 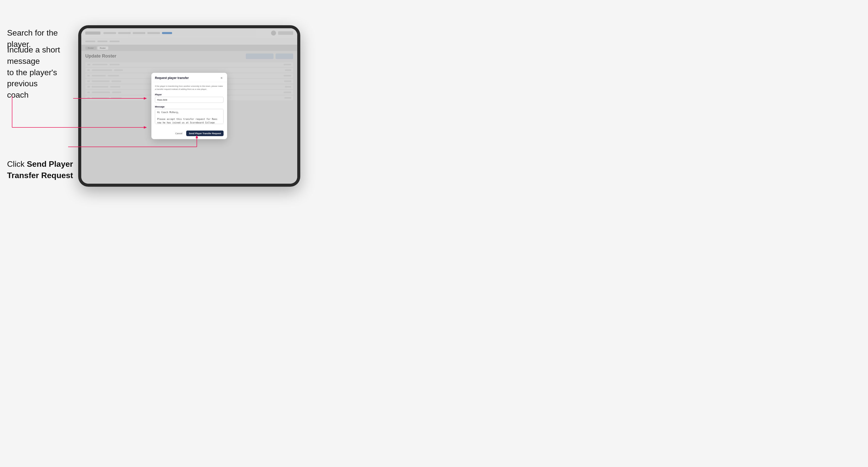 I want to click on message-field-group: Message Hi Coach McHarg, Please accept t…, so click(x=189, y=115).